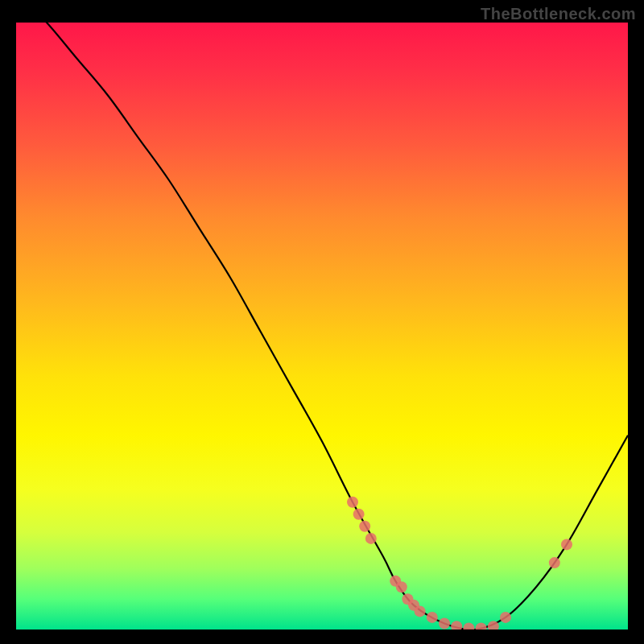  I want to click on marker-group, so click(460, 564).